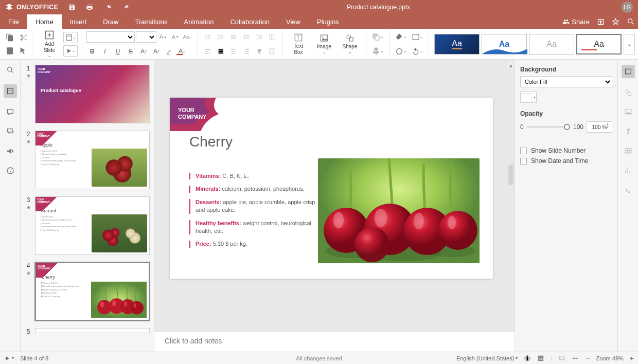 The height and width of the screenshot is (364, 638). What do you see at coordinates (87, 332) in the screenshot?
I see `slide-thumbnail-5: 5` at bounding box center [87, 332].